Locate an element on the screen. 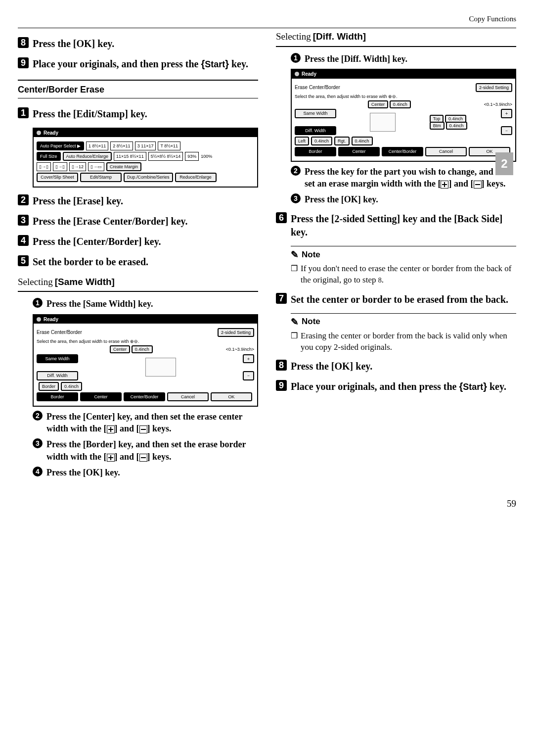 This screenshot has width=534, height=756. step-8-text: Press the [OK] key. is located at coordinates (73, 44).